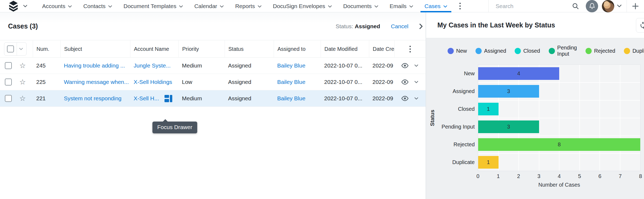  Describe the element at coordinates (152, 66) in the screenshot. I see `account-name-link: Jungle Syste...` at that location.